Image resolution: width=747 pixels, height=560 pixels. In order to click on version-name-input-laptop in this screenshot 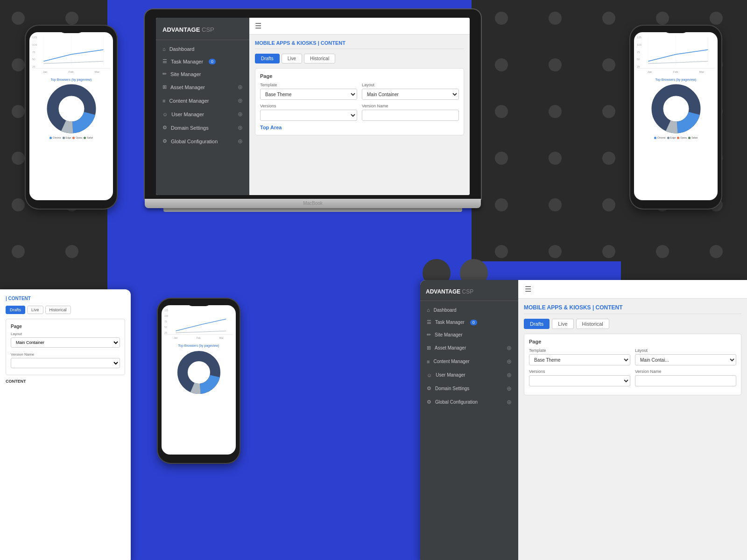, I will do `click(410, 115)`.